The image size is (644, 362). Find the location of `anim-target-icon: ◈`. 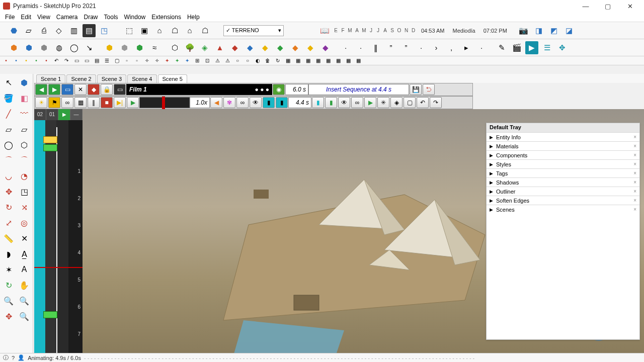

anim-target-icon: ◈ is located at coordinates (396, 103).